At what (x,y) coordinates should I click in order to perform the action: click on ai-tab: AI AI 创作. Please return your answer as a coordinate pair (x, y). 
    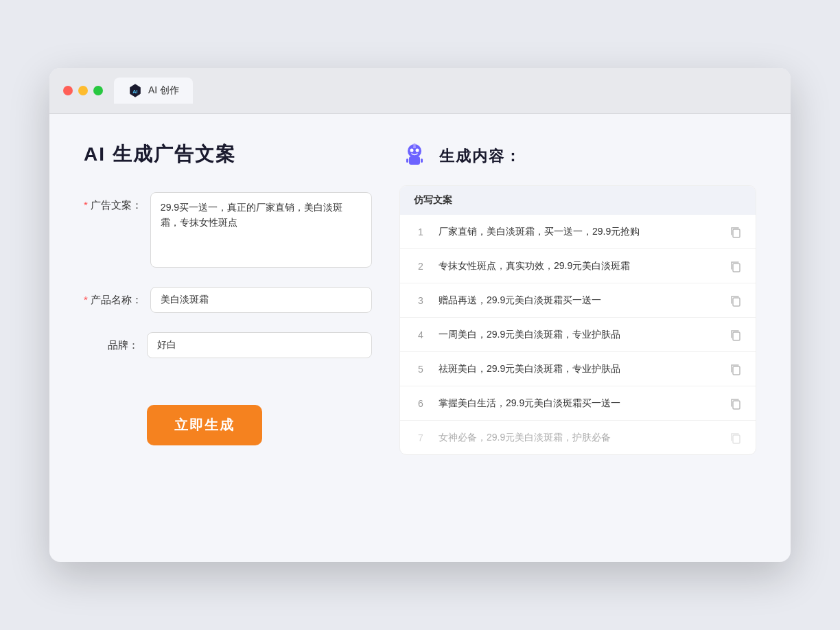
    Looking at the image, I should click on (154, 91).